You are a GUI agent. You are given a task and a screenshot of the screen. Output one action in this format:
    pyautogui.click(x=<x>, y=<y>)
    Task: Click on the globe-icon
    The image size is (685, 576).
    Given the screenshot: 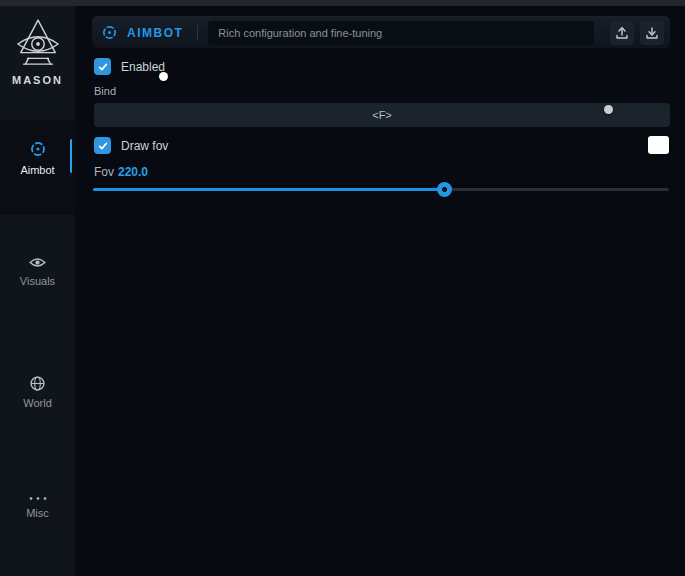 What is the action you would take?
    pyautogui.click(x=38, y=384)
    